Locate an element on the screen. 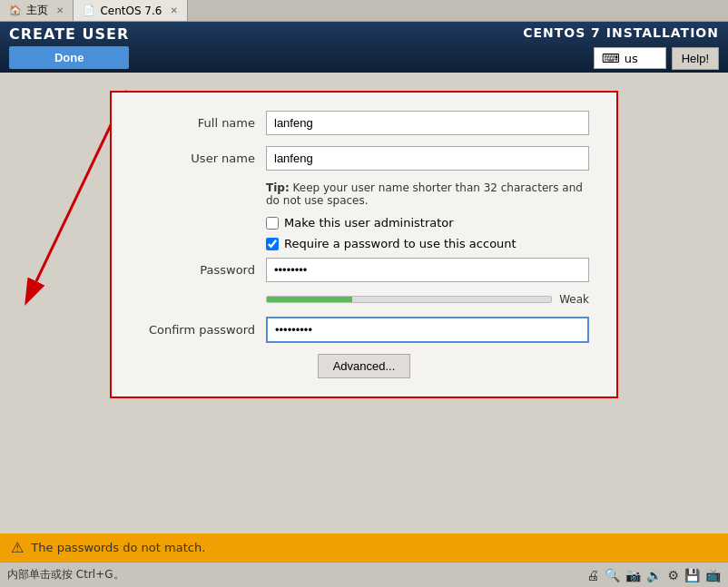  display-icon: 📺 is located at coordinates (713, 575).